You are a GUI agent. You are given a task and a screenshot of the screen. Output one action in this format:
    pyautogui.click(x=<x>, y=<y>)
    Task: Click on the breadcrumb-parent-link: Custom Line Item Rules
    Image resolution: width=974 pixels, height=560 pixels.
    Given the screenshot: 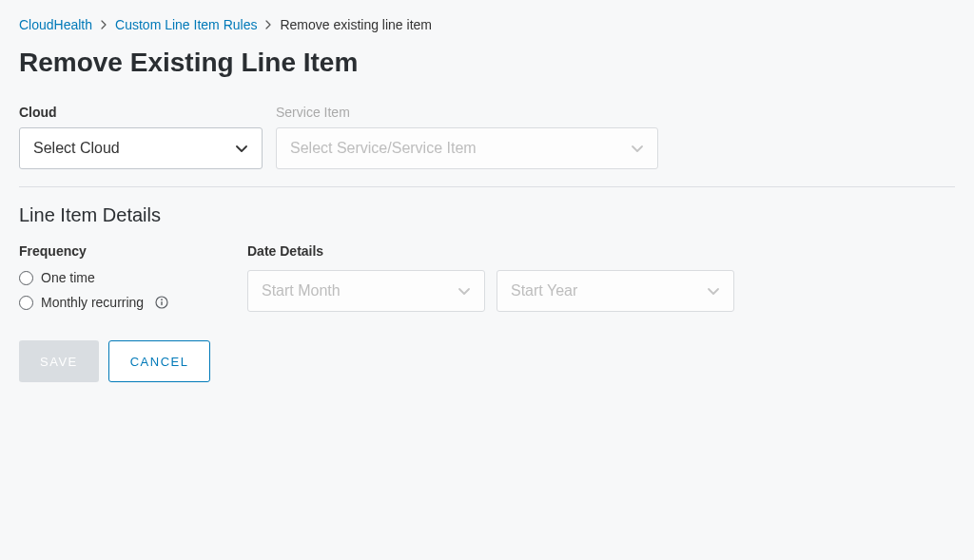 What is the action you would take?
    pyautogui.click(x=186, y=25)
    